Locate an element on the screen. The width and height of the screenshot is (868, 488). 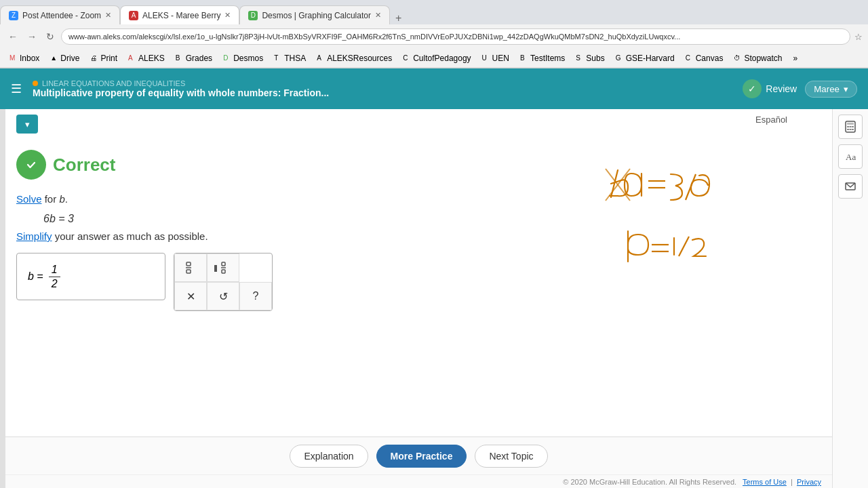
tab-desmos: D Desmos | Graphing Calculator ✕ is located at coordinates (315, 15).